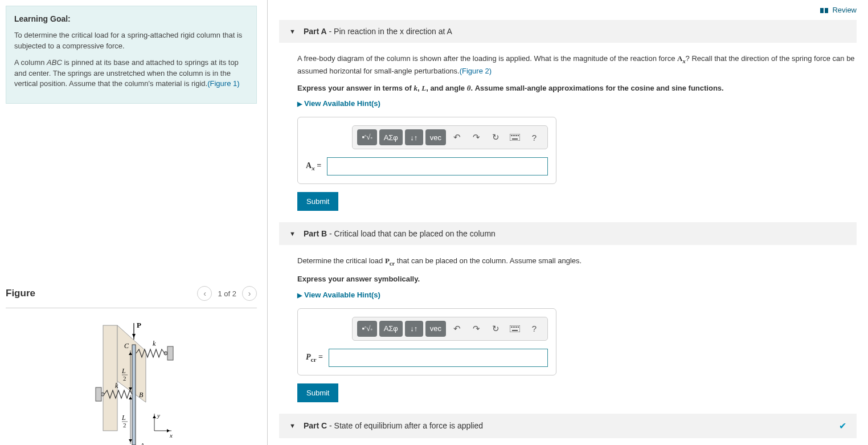 The height and width of the screenshot is (445, 868). I want to click on part-a-submit-button: Submit, so click(318, 202).